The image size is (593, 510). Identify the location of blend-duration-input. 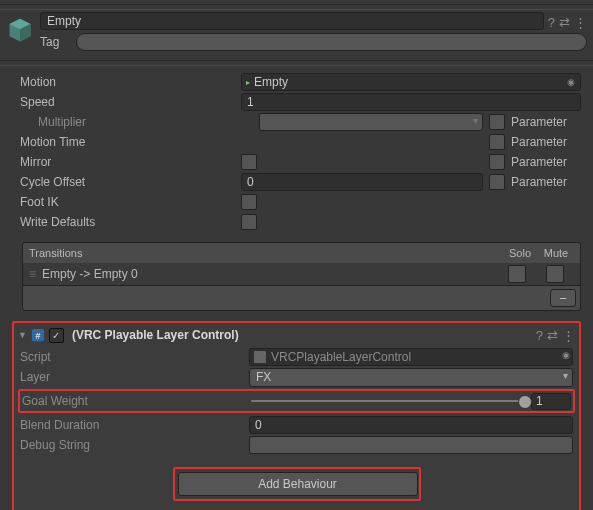
(411, 425).